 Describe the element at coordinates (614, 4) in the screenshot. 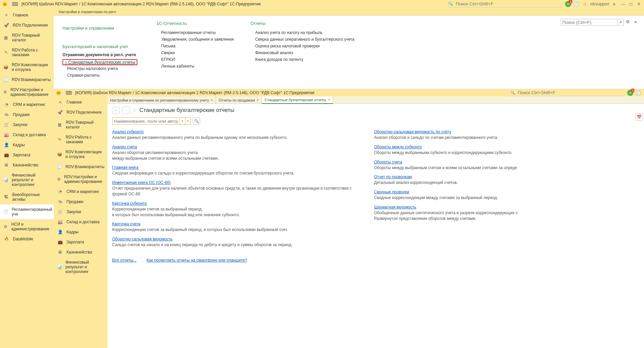

I see `menu-bars-icon: ≡` at that location.